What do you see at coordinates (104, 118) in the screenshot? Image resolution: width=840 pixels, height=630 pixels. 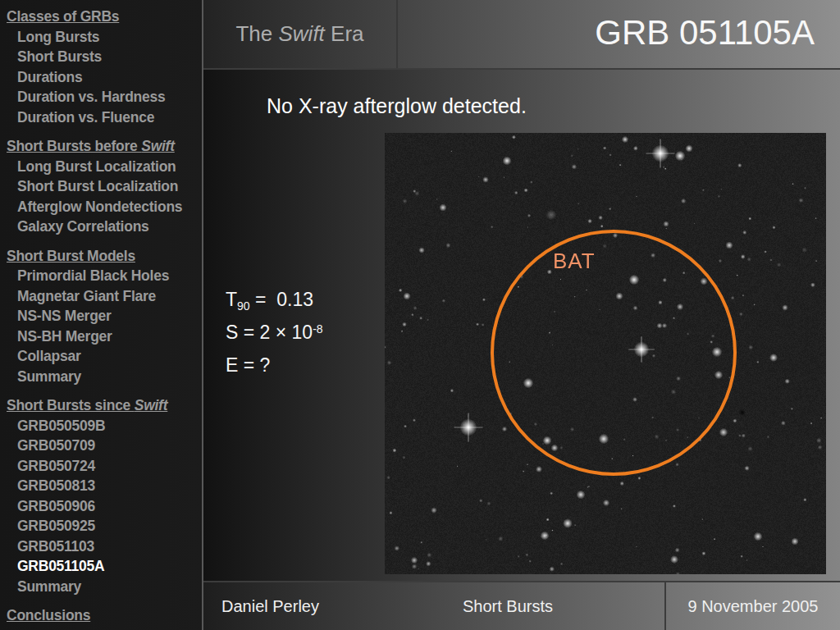 I see `sidebar-item-duration-vs-fluence: Duration vs. Fluence` at bounding box center [104, 118].